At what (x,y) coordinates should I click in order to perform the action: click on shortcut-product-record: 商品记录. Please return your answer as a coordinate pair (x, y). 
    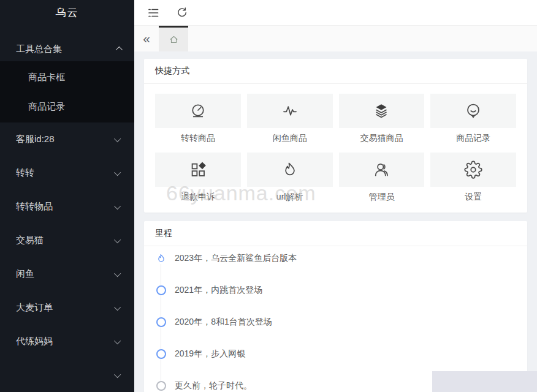
    Looking at the image, I should click on (473, 119).